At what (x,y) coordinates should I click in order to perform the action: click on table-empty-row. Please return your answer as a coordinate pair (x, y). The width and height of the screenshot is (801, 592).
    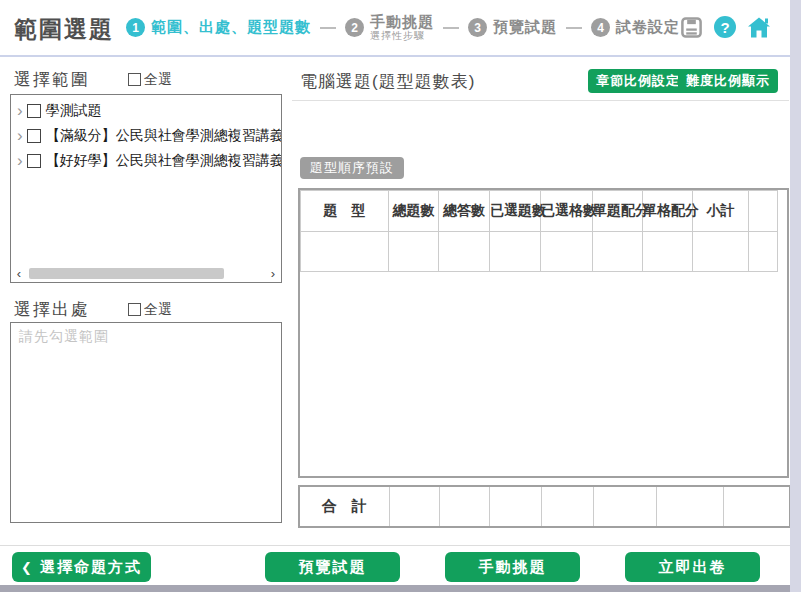
    Looking at the image, I should click on (540, 252).